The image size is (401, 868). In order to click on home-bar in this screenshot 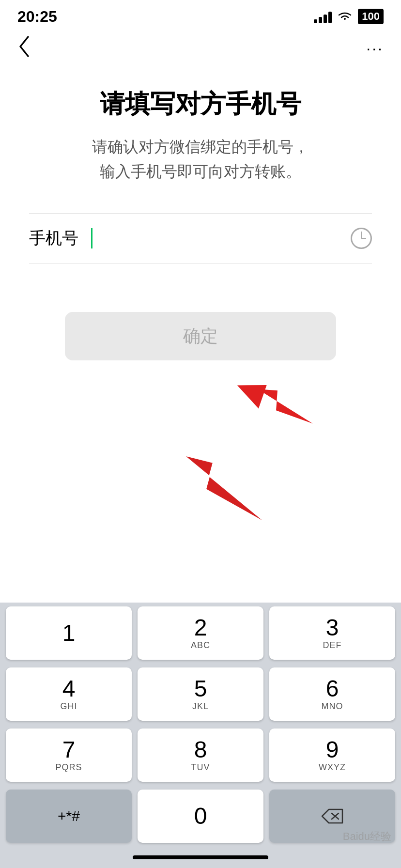, I will do `click(200, 857)`.